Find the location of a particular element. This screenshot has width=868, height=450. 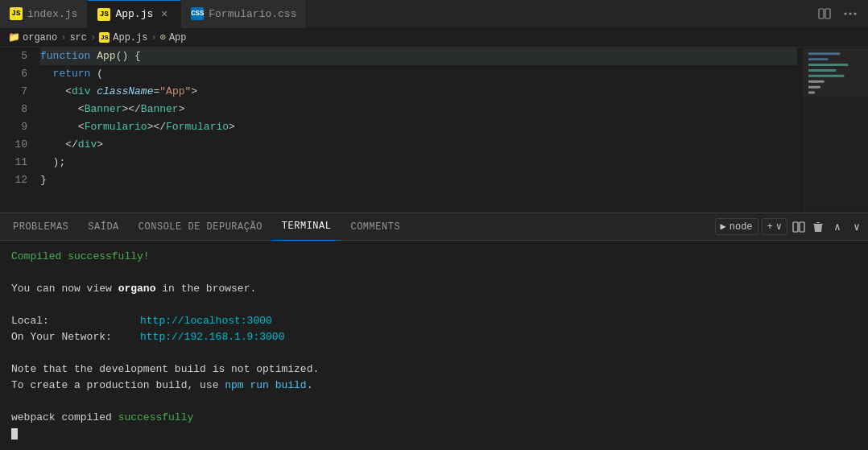

cursor-line is located at coordinates (434, 434).